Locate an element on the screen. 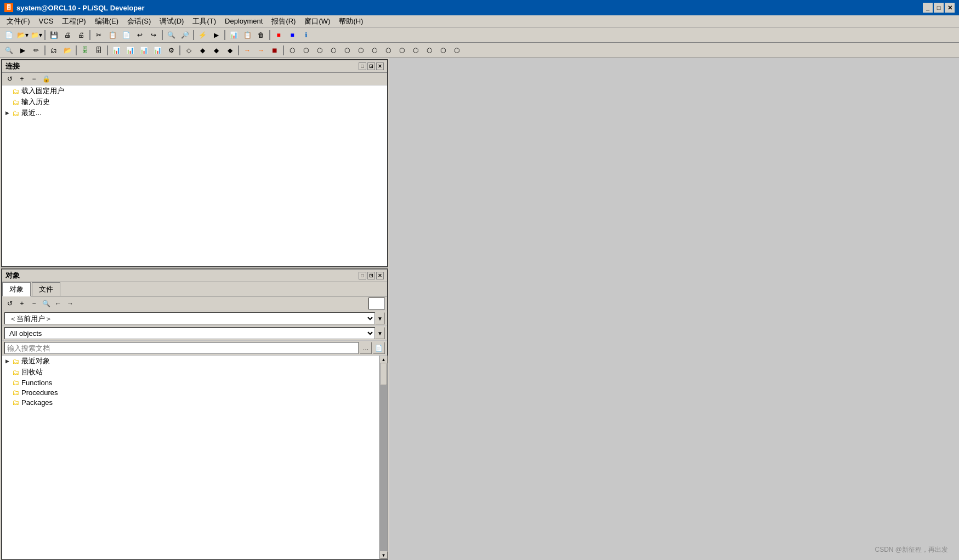  connection-panel-controls: □ ⊡ ✕ is located at coordinates (371, 66).